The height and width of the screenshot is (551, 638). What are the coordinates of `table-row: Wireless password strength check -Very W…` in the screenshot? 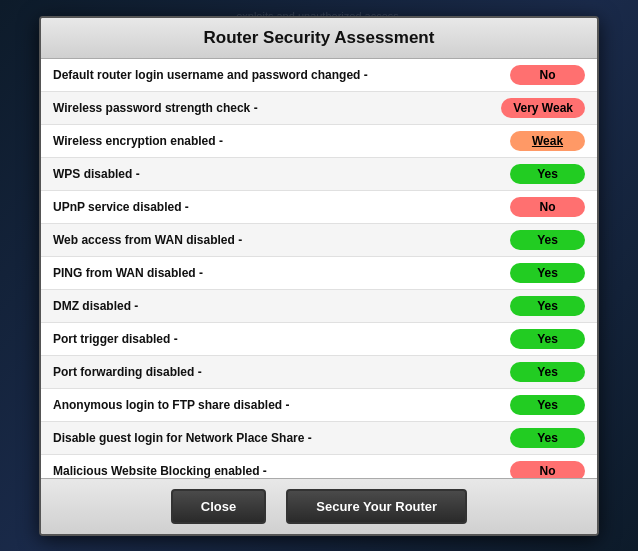 It's located at (319, 108).